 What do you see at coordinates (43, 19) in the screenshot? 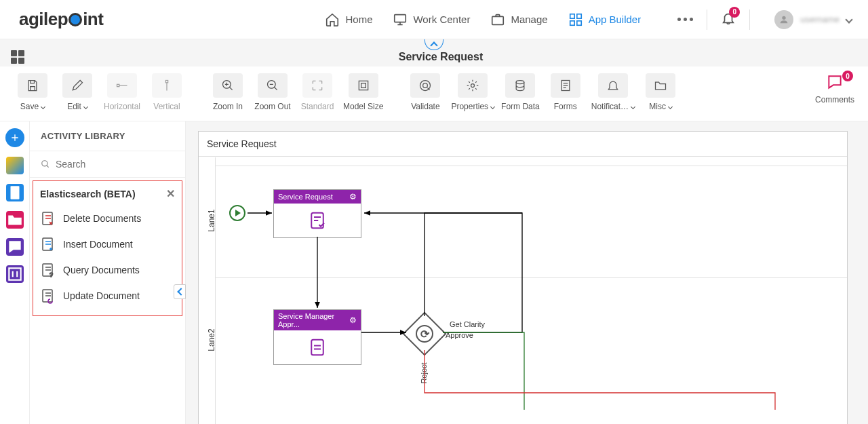
I see `brand-pre: agilep` at bounding box center [43, 19].